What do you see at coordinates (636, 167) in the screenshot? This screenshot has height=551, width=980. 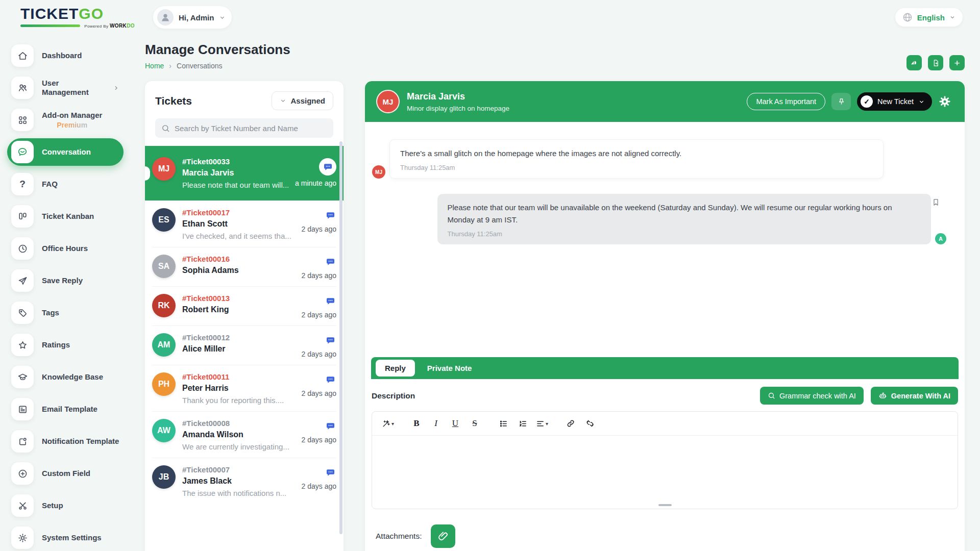 I see `message-time: Thursday 11:25am` at bounding box center [636, 167].